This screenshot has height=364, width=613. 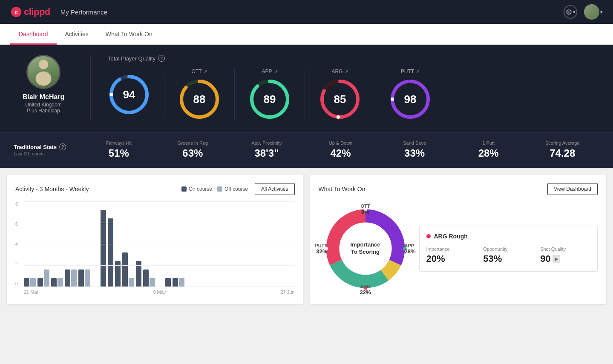 What do you see at coordinates (365, 249) in the screenshot?
I see `donut-chart: ImportanceTo Scoring OTT 8% APP 28% ARG …` at bounding box center [365, 249].